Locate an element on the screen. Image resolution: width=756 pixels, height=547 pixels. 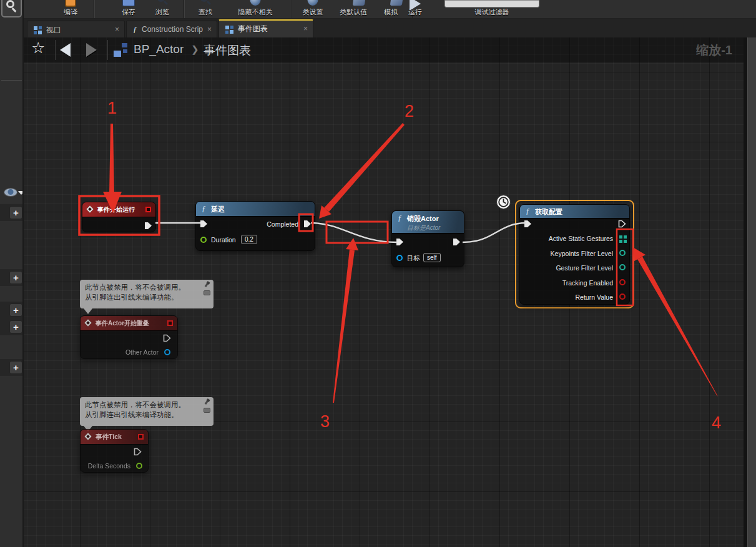
breadcrumb-asset: BP_Actor is located at coordinates (159, 49).